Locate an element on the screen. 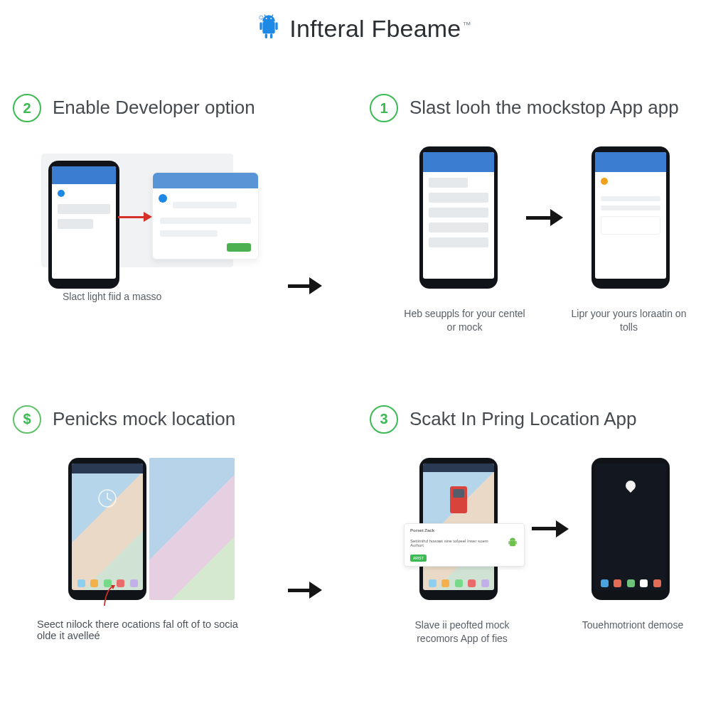 The width and height of the screenshot is (728, 728). page-header: i Infteral Fbeame™ is located at coordinates (364, 28).